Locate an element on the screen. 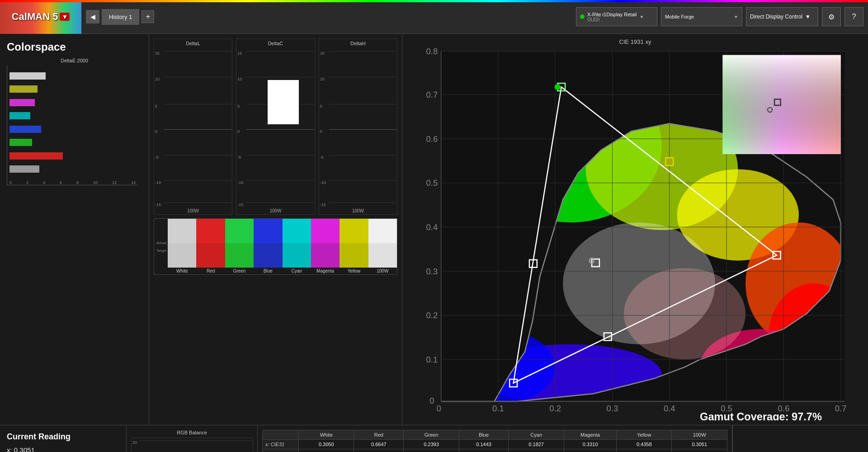  cell-y-magenta: 0.1470 is located at coordinates (590, 451).